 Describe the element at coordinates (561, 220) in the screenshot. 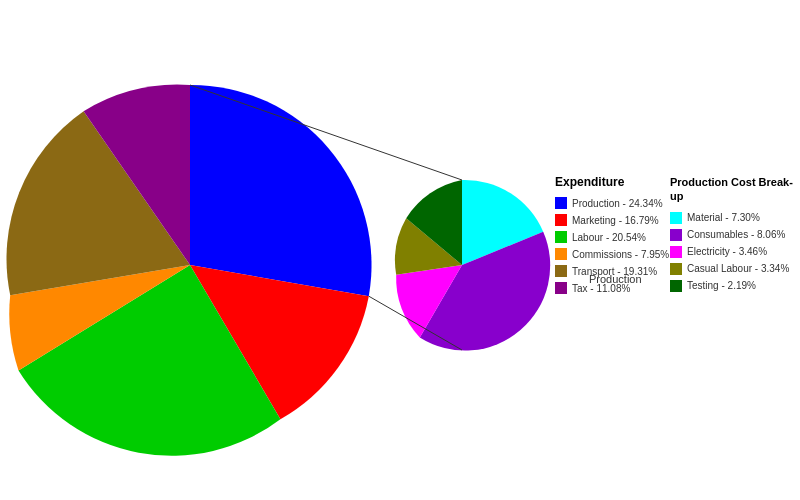

I see `legend-color-marketing` at that location.